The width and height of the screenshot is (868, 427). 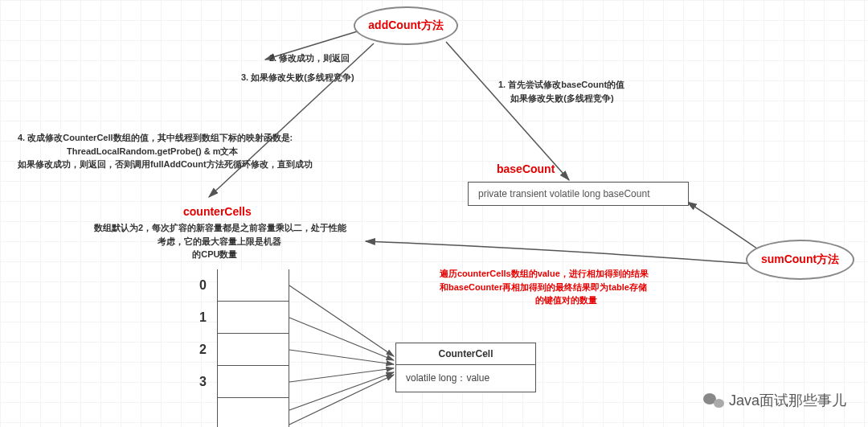 I want to click on ellipse-addcount-label: addCount方法, so click(x=405, y=26).